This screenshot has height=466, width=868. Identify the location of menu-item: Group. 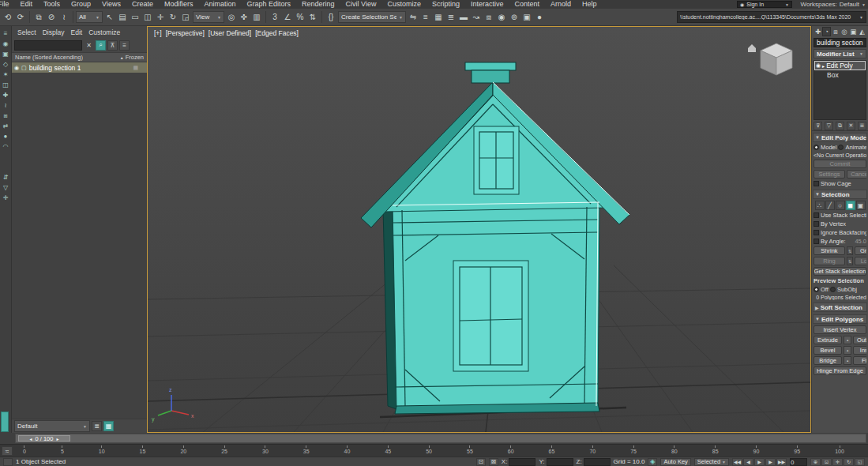
(81, 5).